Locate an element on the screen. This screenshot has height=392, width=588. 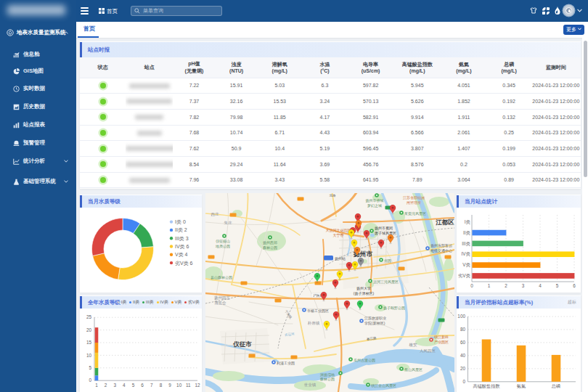
svg-text: II类 2 is located at coordinates (181, 229).